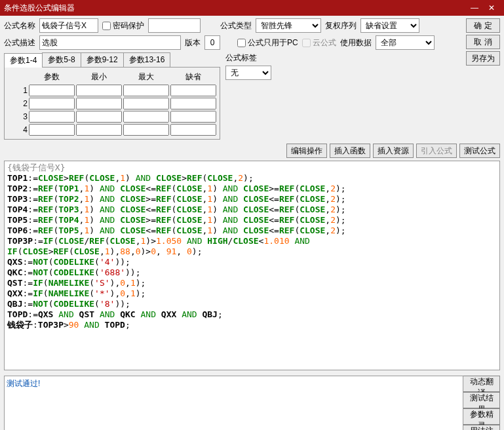  What do you see at coordinates (241, 58) in the screenshot?
I see `tag-label: 公式标签` at bounding box center [241, 58].